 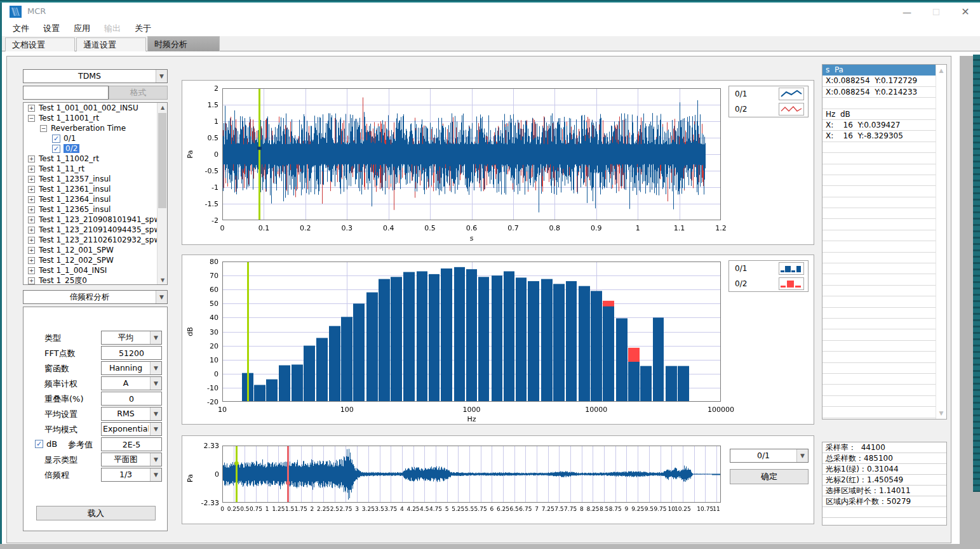 What do you see at coordinates (131, 460) in the screenshot?
I see `settings-select: 平面图▼` at bounding box center [131, 460].